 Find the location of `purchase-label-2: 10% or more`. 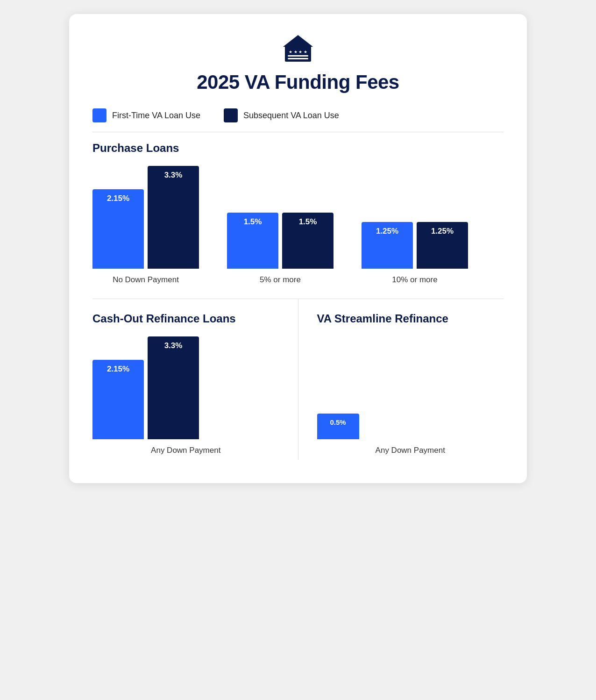

purchase-label-2: 10% or more is located at coordinates (415, 280).